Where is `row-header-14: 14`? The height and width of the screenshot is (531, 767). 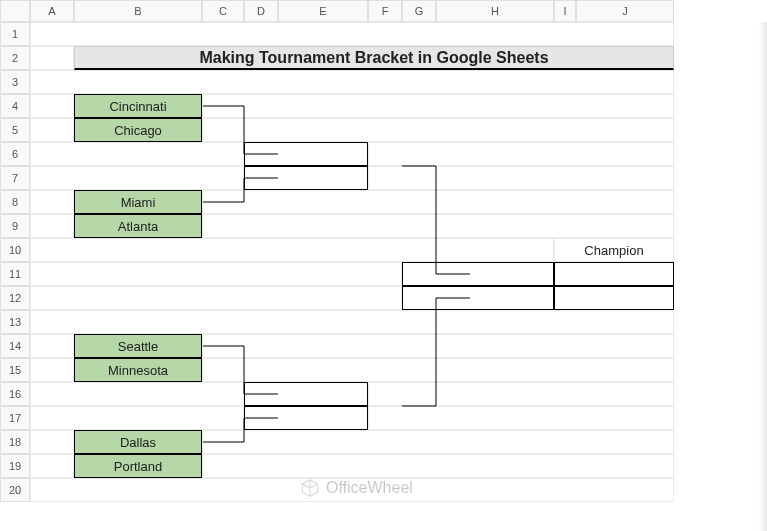
row-header-14: 14 is located at coordinates (15, 346).